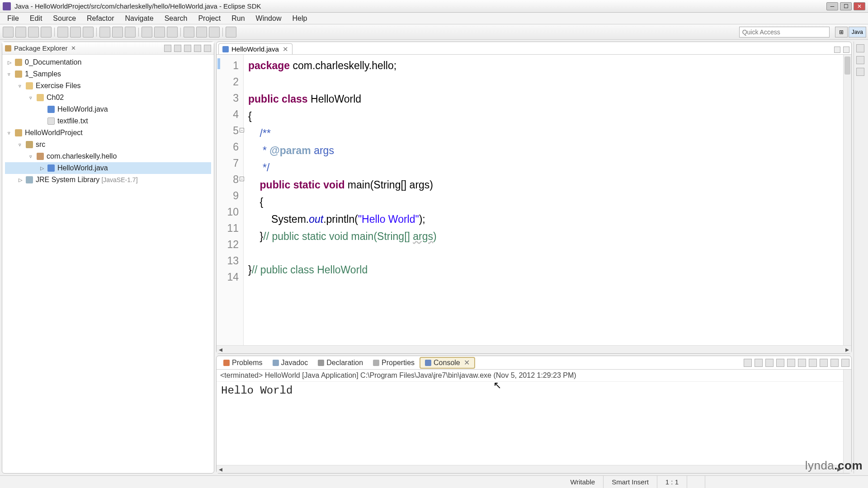  What do you see at coordinates (209, 19) in the screenshot?
I see `menu-project: Project` at bounding box center [209, 19].